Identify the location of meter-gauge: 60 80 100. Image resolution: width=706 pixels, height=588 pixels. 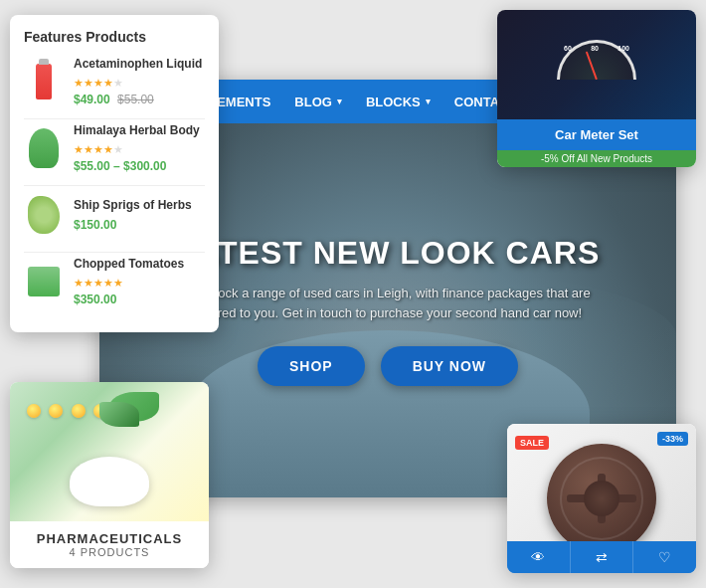
(597, 60).